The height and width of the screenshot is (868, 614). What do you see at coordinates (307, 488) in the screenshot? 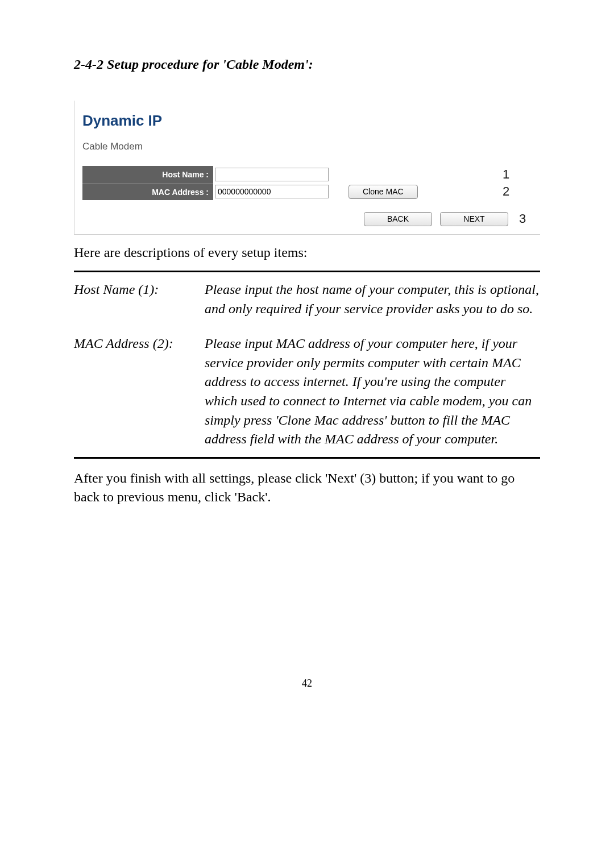
I see `footer-text: After you finish with all settings, plea…` at bounding box center [307, 488].